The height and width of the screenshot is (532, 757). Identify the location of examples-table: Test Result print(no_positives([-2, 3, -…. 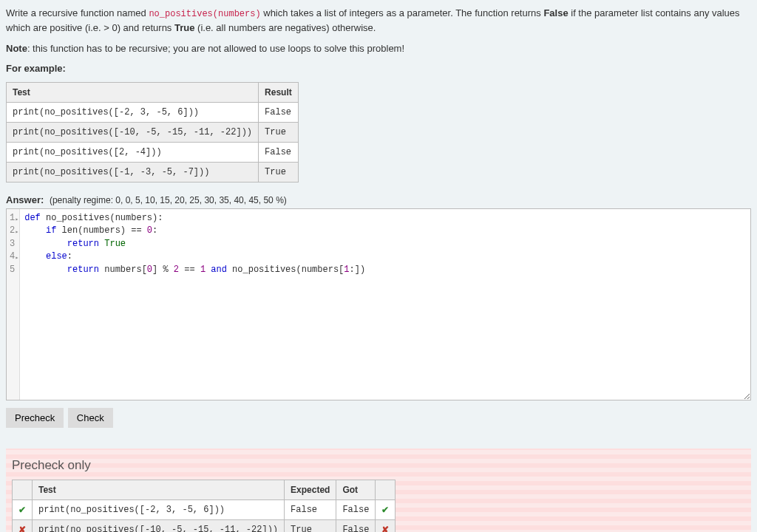
(152, 132).